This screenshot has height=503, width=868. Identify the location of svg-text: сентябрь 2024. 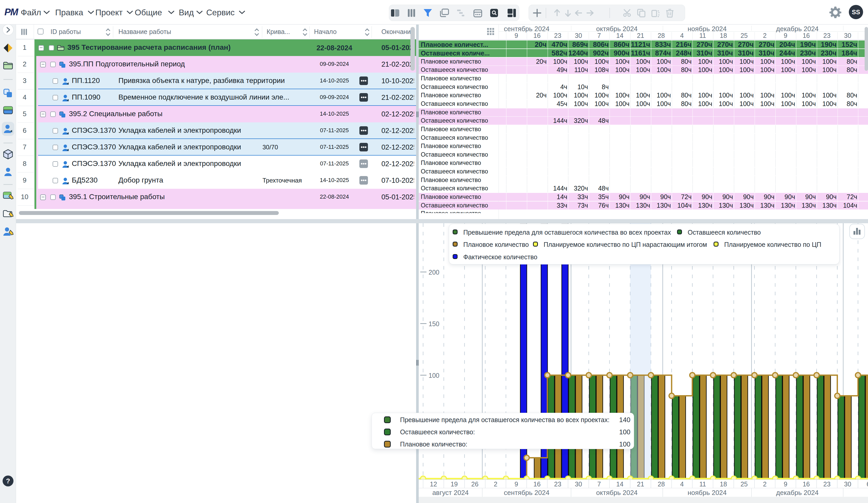
(527, 493).